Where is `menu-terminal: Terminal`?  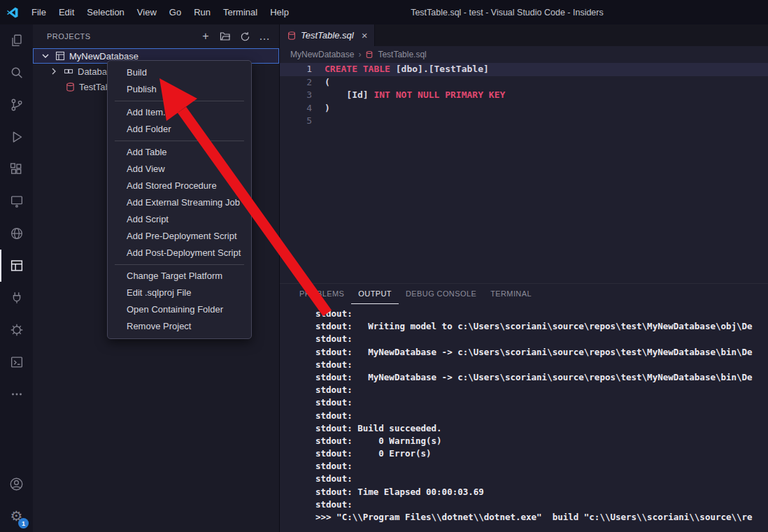 menu-terminal: Terminal is located at coordinates (241, 13).